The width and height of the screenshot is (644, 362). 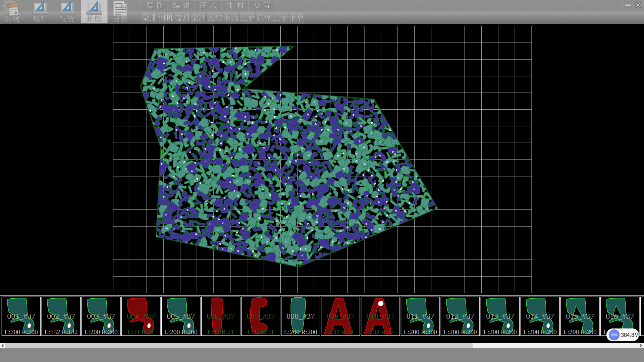 I want to click on svg-text: L:132 R:132, so click(x=61, y=332).